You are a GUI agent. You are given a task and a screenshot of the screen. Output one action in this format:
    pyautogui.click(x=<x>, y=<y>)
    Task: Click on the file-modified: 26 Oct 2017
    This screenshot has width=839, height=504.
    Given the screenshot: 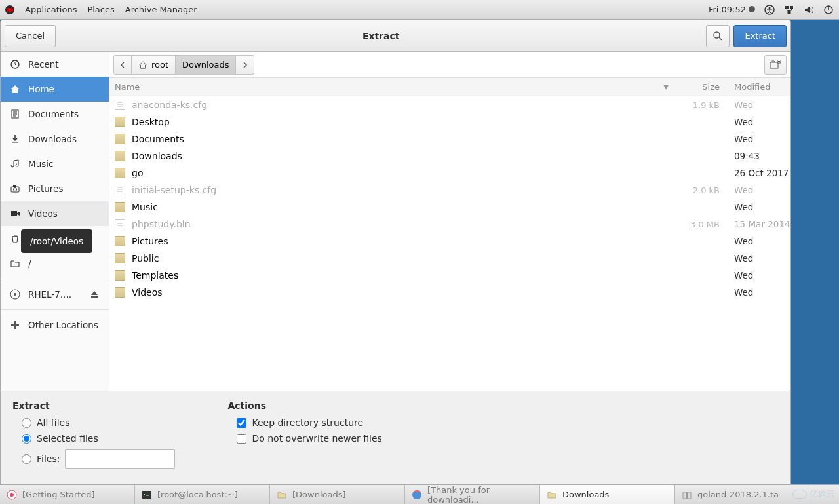 What is the action you would take?
    pyautogui.click(x=759, y=173)
    